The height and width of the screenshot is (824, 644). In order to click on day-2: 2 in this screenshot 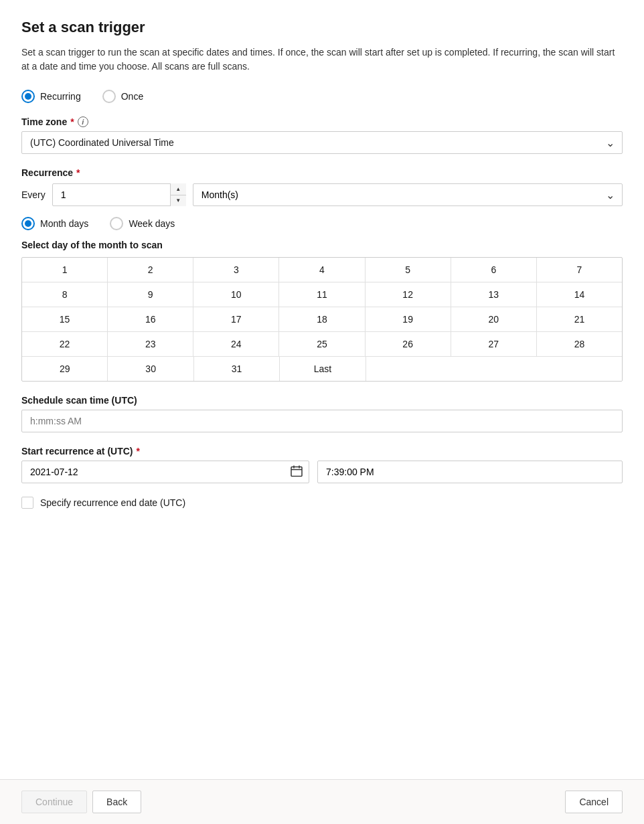, I will do `click(151, 270)`.